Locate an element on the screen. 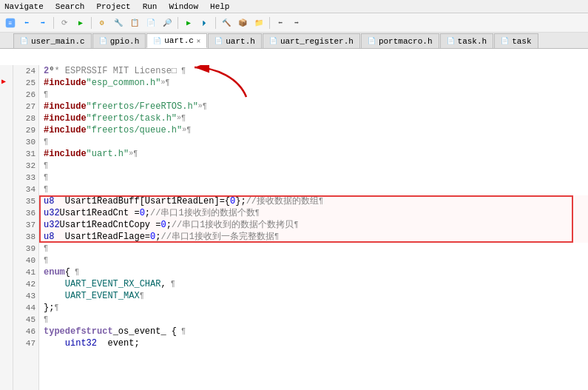 The height and width of the screenshot is (390, 588). line-num-32: 32 is located at coordinates (24, 166).